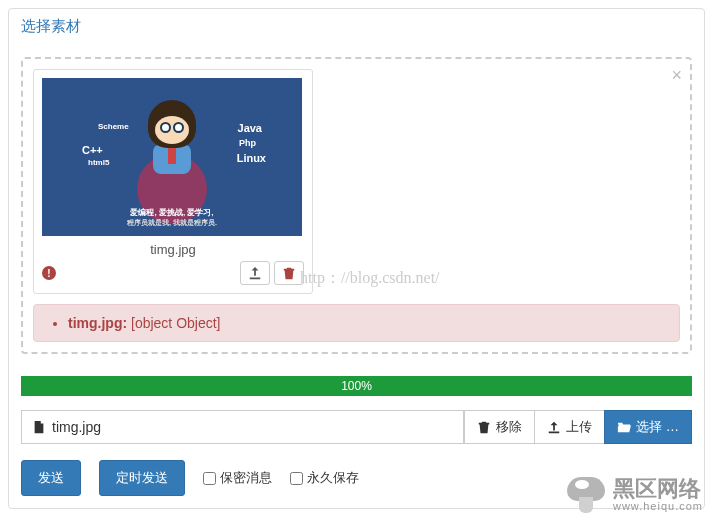 Image resolution: width=713 pixels, height=521 pixels. Describe the element at coordinates (370, 278) in the screenshot. I see `watermark-text: http：//blog.csdn.net/` at that location.